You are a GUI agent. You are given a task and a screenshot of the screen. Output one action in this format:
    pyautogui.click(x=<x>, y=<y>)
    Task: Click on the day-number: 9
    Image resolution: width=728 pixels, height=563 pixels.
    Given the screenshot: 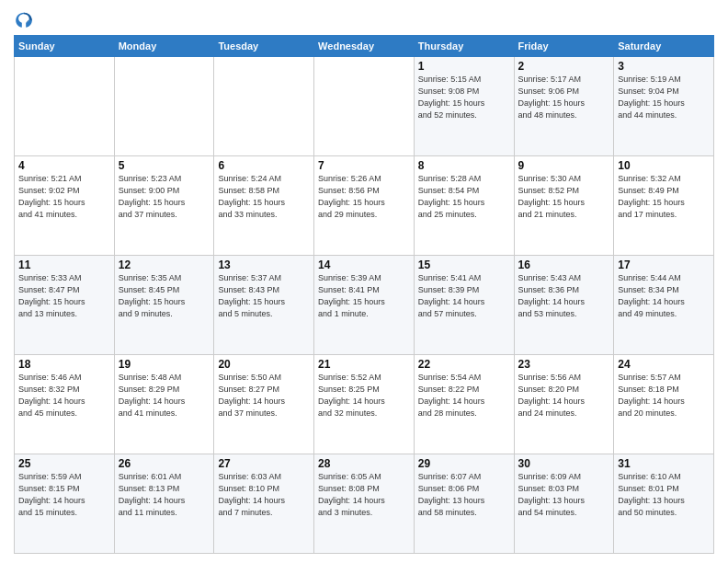 What is the action you would take?
    pyautogui.click(x=564, y=166)
    